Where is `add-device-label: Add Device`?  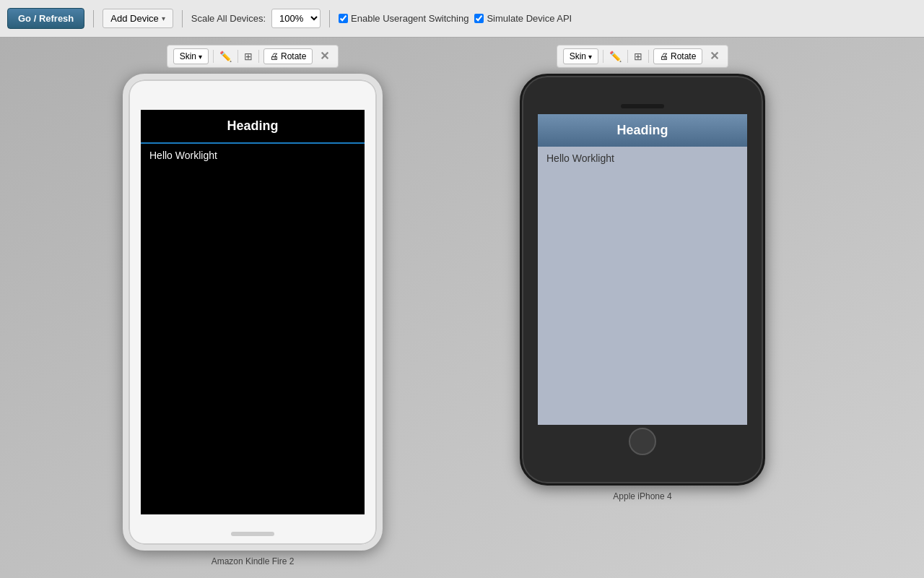 add-device-label: Add Device is located at coordinates (134, 19).